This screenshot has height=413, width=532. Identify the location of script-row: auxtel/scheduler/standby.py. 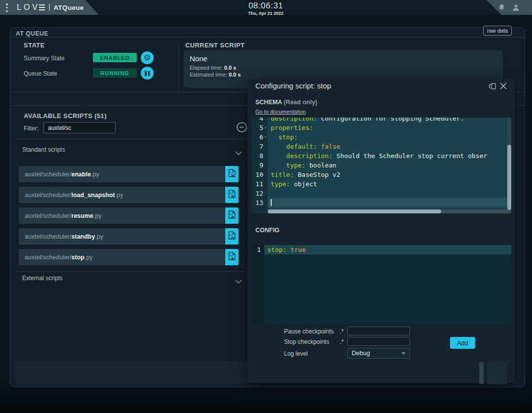
(128, 236).